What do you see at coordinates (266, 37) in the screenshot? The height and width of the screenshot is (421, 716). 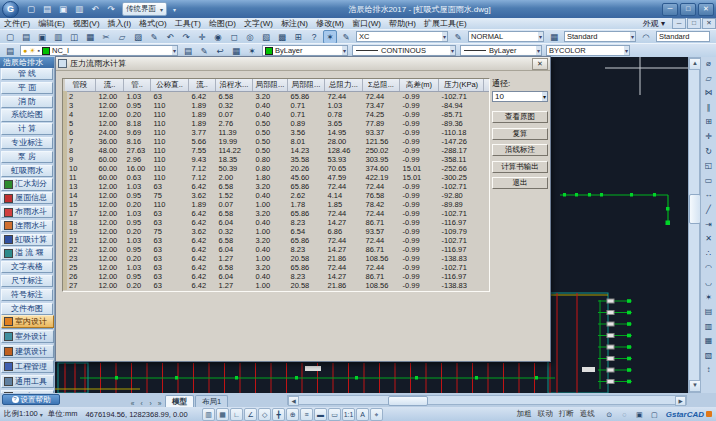 I see `properties-icon: ▧` at bounding box center [266, 37].